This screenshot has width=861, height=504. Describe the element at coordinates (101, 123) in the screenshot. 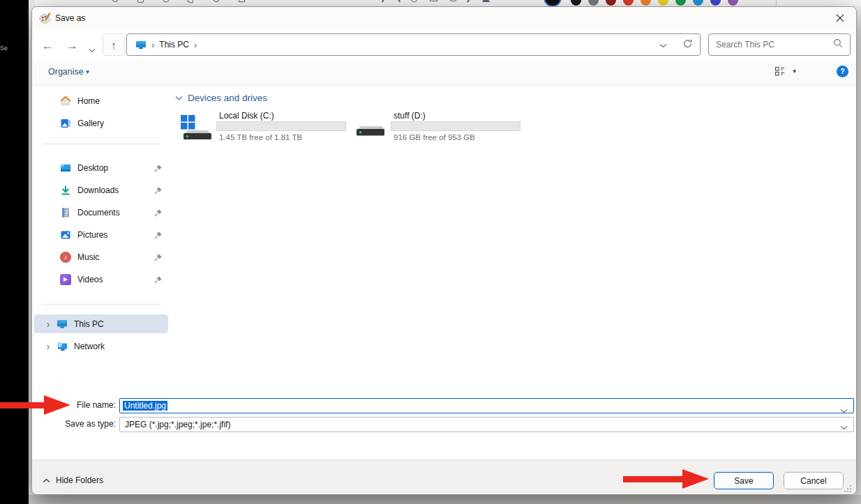

I see `sidebar-item-gallery: Gallery` at that location.